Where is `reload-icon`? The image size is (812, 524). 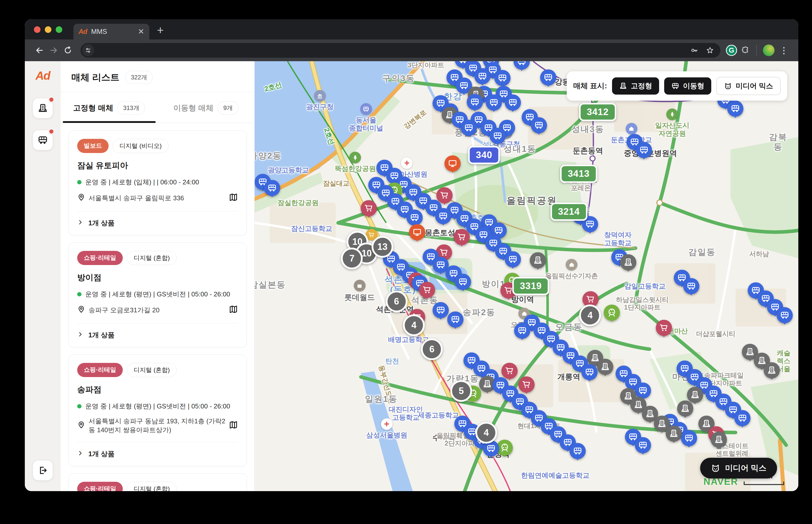
reload-icon is located at coordinates (68, 50).